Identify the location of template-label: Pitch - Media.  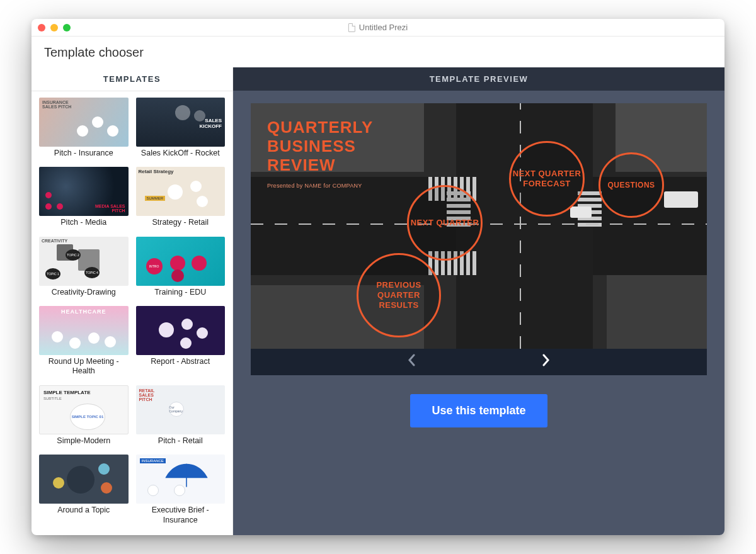
(84, 222).